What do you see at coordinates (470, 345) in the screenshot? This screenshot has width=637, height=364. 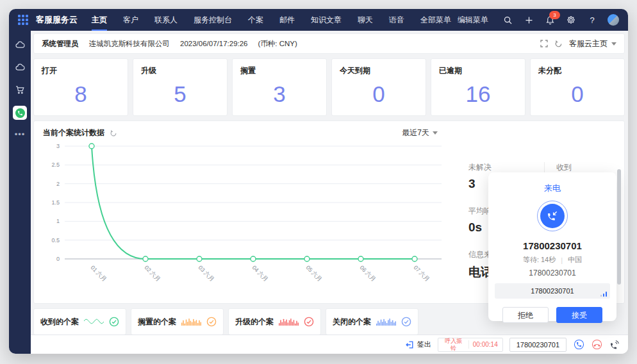 I see `call-state-box: 呼入振铃 00:00:14` at bounding box center [470, 345].